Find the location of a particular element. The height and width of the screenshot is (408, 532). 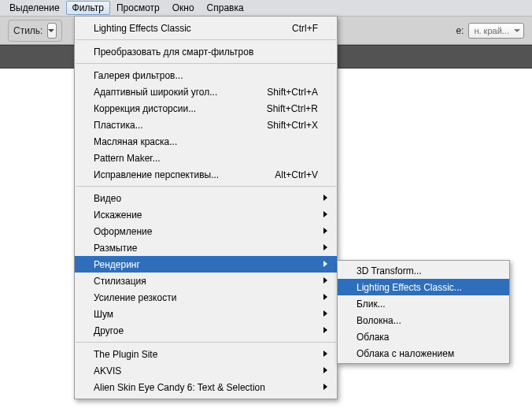

menu-item-the-plugin-site: The Plugin Site is located at coordinates (206, 354).